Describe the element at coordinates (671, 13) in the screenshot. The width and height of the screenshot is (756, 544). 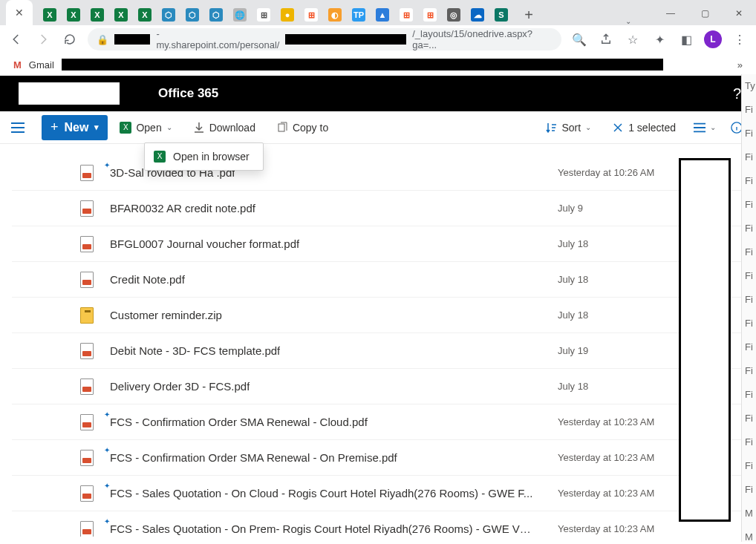
I see `window-minimize-button: —` at that location.